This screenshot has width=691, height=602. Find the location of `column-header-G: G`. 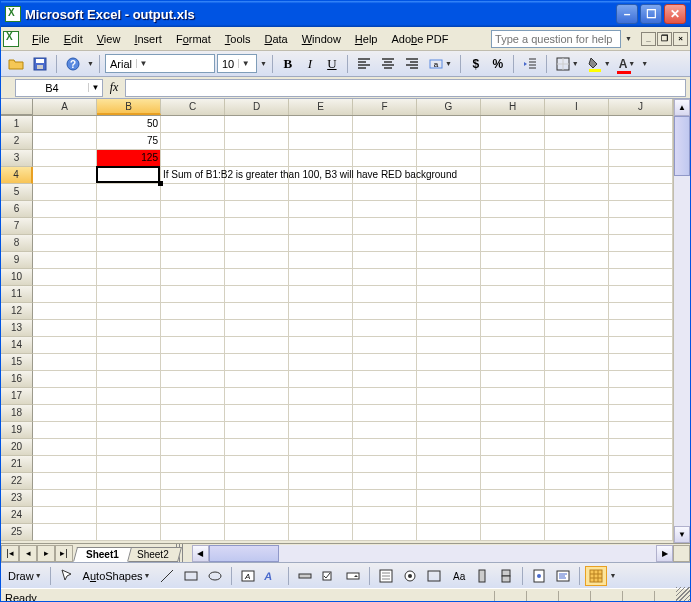

column-header-G: G is located at coordinates (449, 107).